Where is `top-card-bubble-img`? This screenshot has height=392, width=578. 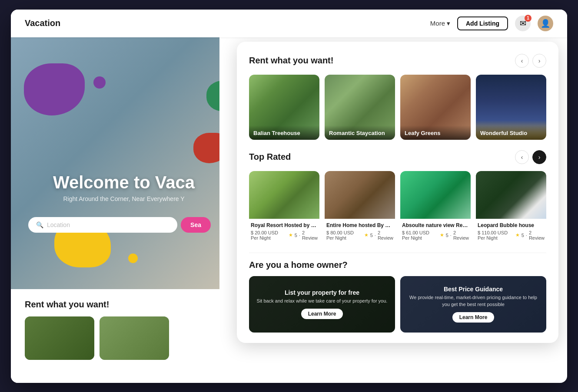
top-card-bubble-img is located at coordinates (511, 195).